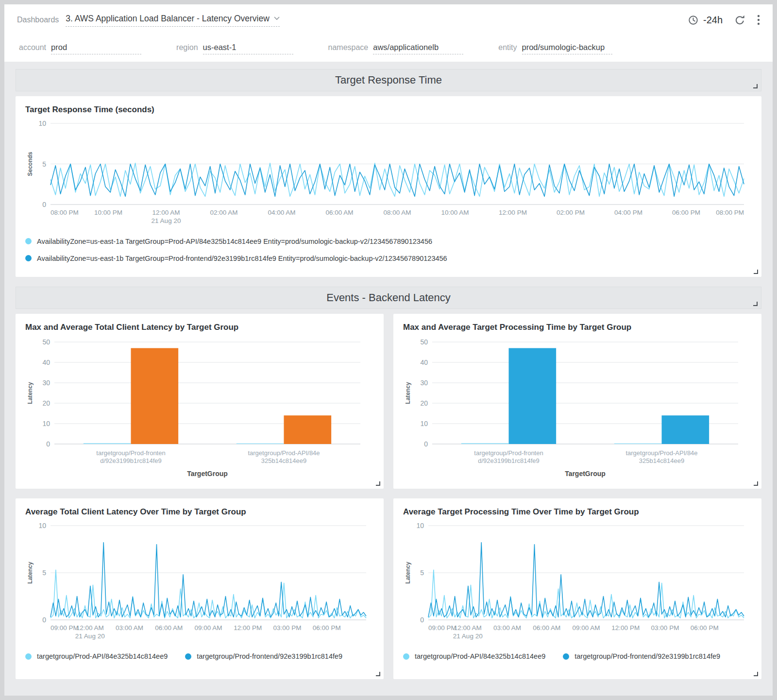  I want to click on client-latency-line-chart: 0510Latency09:00 PM12:00 AM21 Aug 2003:0…, so click(200, 582).